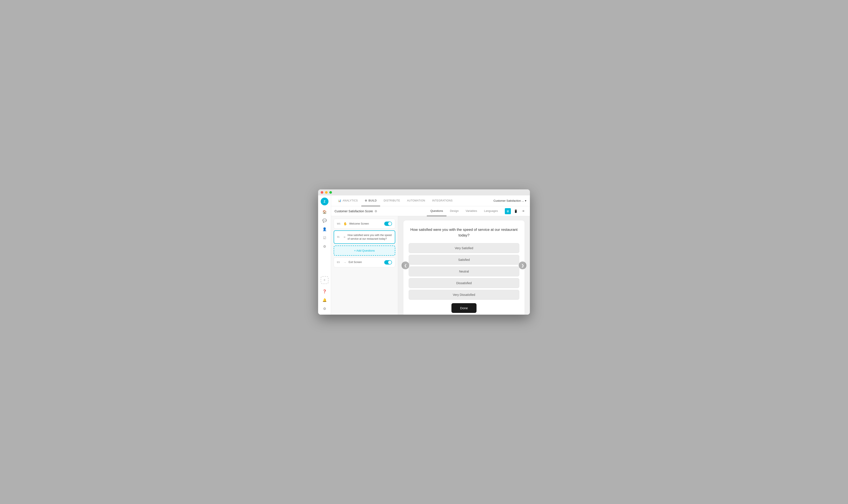 Image resolution: width=848 pixels, height=504 pixels. What do you see at coordinates (345, 224) in the screenshot?
I see `welcome-icon: ✋` at bounding box center [345, 224].